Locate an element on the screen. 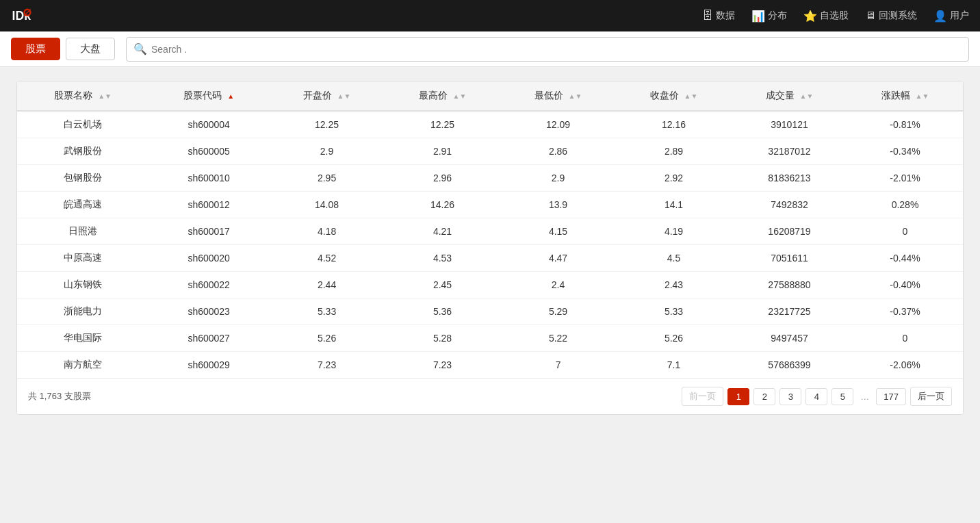  cell-open-8: 5.26 is located at coordinates (327, 338).